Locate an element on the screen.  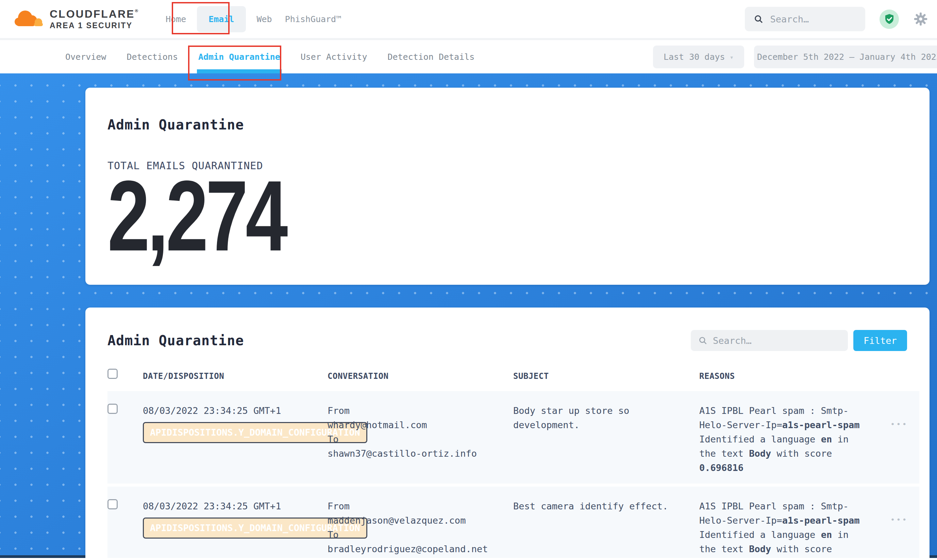
quarantine-search is located at coordinates (769, 340).